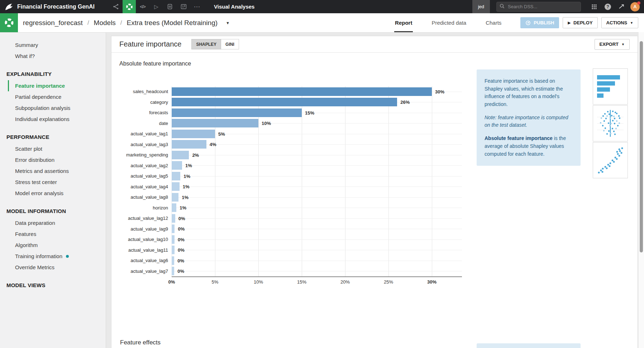 The height and width of the screenshot is (348, 644). Describe the element at coordinates (641, 147) in the screenshot. I see `page-scrollbar-thumb` at that location.